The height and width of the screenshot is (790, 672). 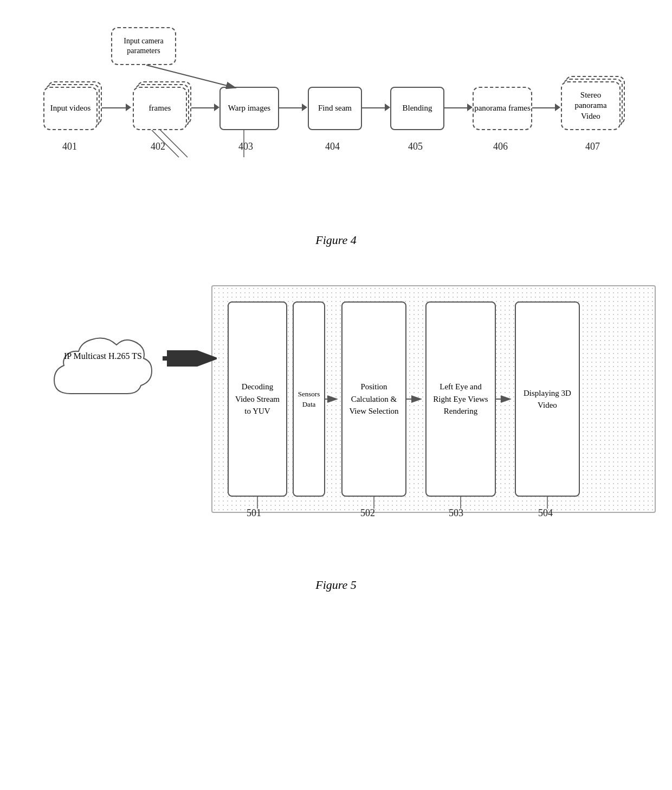 I want to click on find-seam-box: Find seam, so click(x=335, y=108).